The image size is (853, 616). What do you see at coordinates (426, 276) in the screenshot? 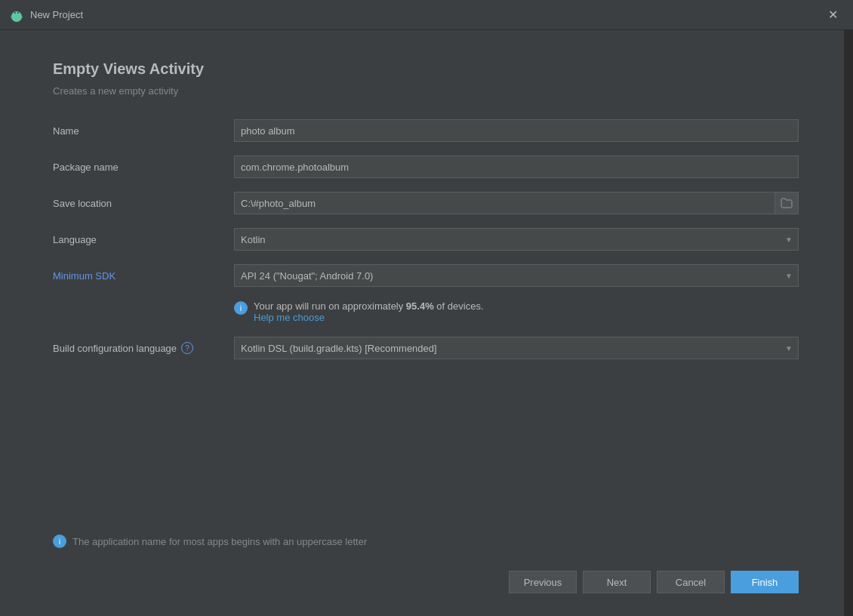
I see `minimum-sdk-row: Minimum SDK API 24 ("Nougat"; Android 7.…` at bounding box center [426, 276].